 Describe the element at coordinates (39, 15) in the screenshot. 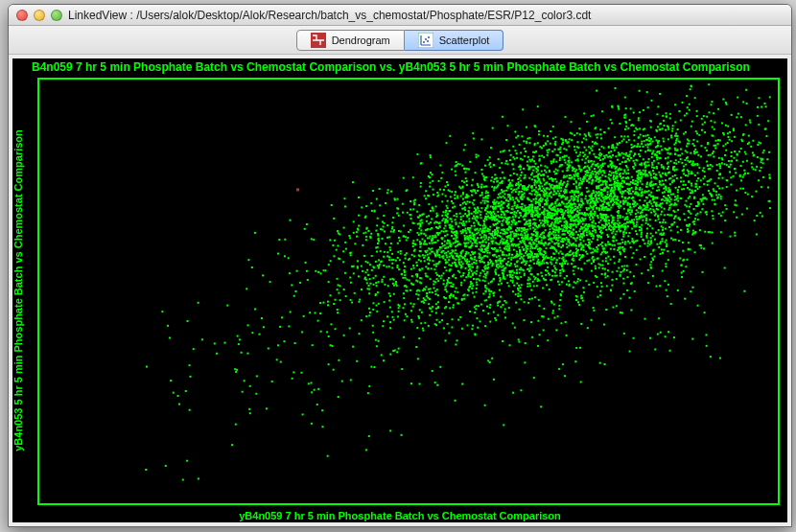

I see `minimize-icon` at that location.